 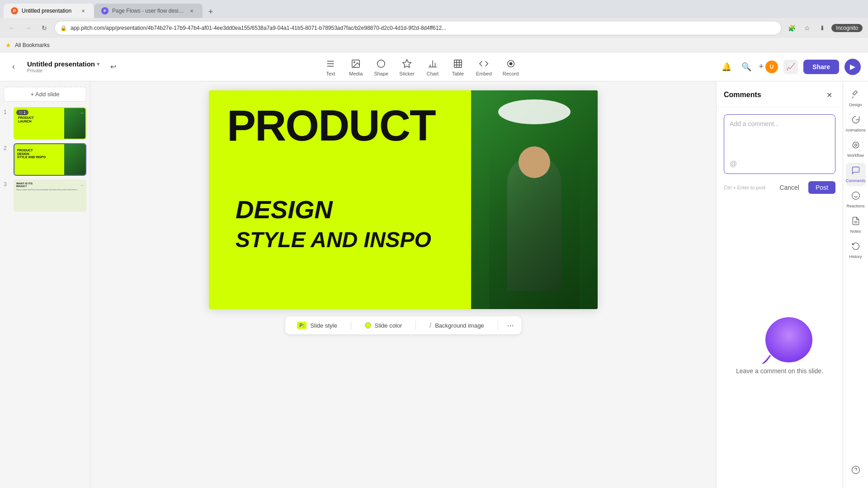 I want to click on cancel-comment-button: Cancel, so click(x=789, y=188).